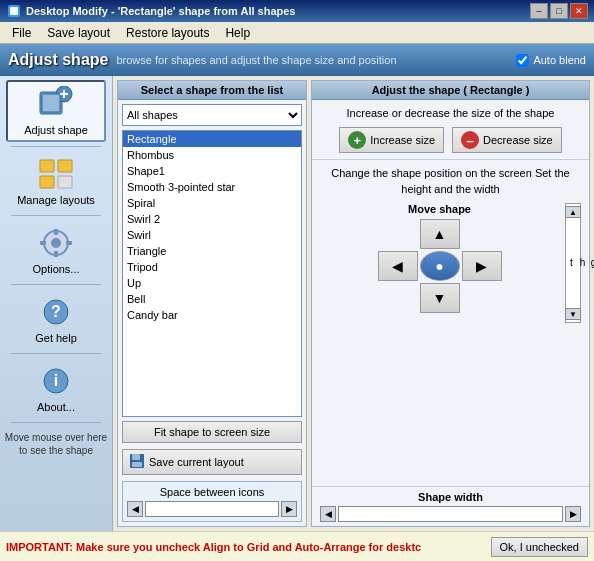 The image size is (594, 561). What do you see at coordinates (212, 155) in the screenshot?
I see `shape-item-rhombus: Rhombus` at bounding box center [212, 155].